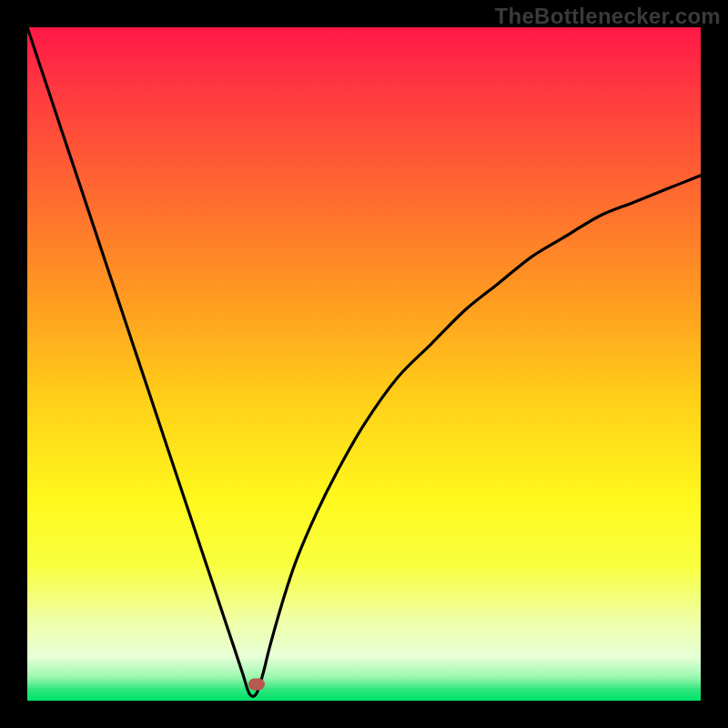 The width and height of the screenshot is (728, 728). Describe the element at coordinates (257, 684) in the screenshot. I see `vertex-marker` at that location.